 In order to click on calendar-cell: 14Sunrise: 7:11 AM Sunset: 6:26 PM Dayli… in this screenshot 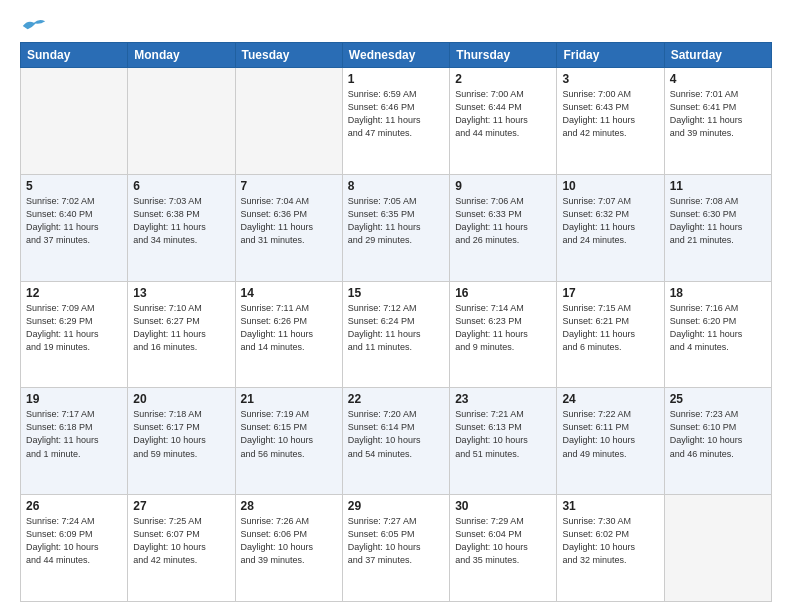, I will do `click(288, 334)`.